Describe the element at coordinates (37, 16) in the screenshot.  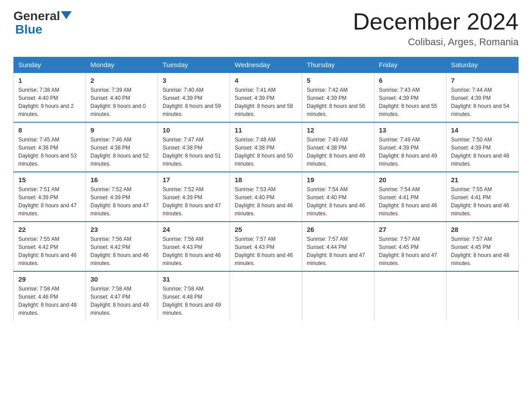
I see `logo-general-text: General` at that location.